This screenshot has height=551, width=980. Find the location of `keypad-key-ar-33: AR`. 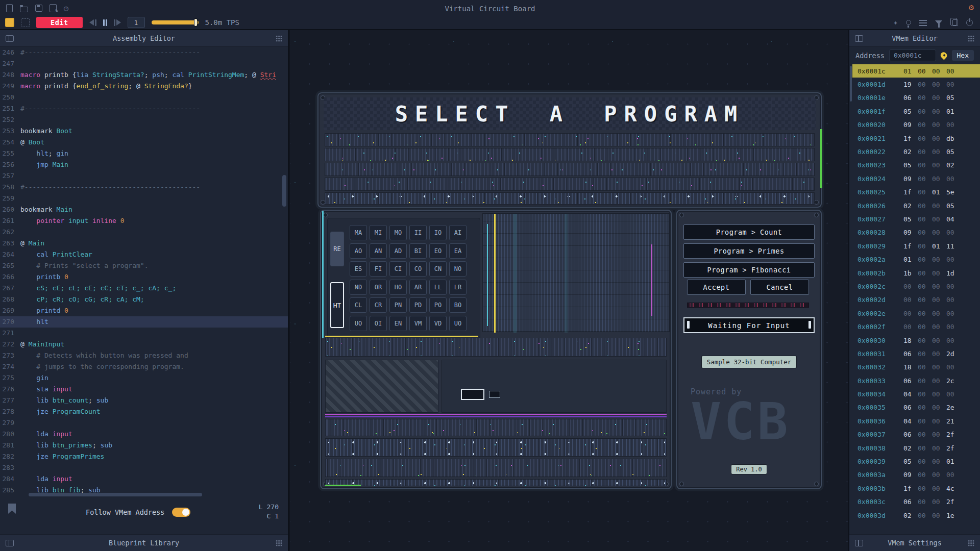

keypad-key-ar-33: AR is located at coordinates (418, 287).